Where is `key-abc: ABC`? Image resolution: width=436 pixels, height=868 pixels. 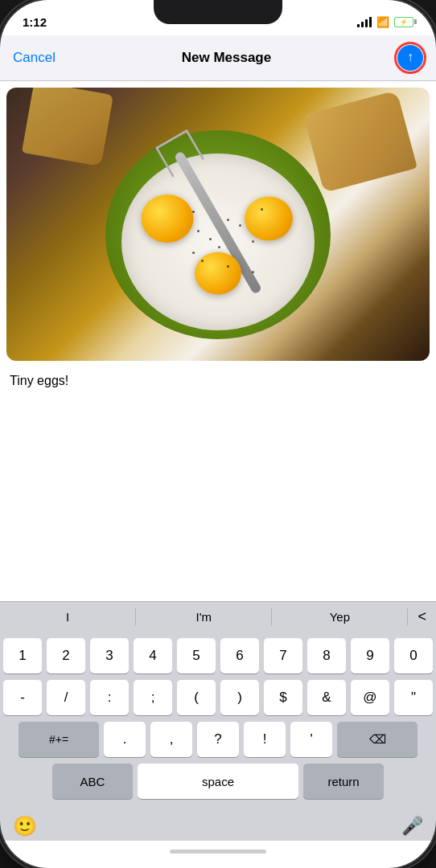
key-abc: ABC is located at coordinates (93, 781).